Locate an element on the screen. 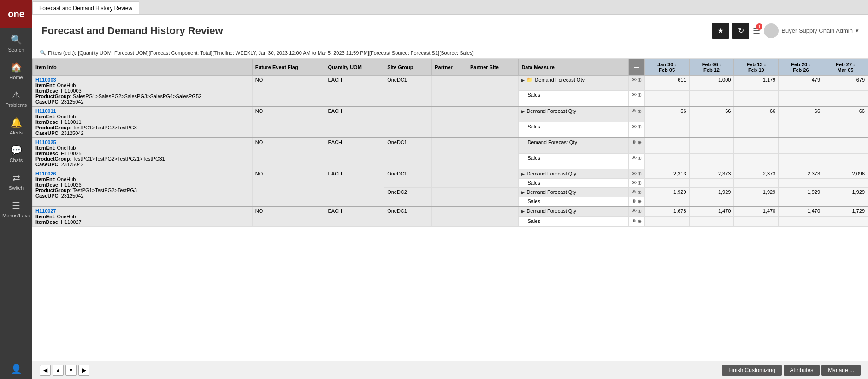 The image size is (868, 379). item-id: H110011 is located at coordinates (46, 111).